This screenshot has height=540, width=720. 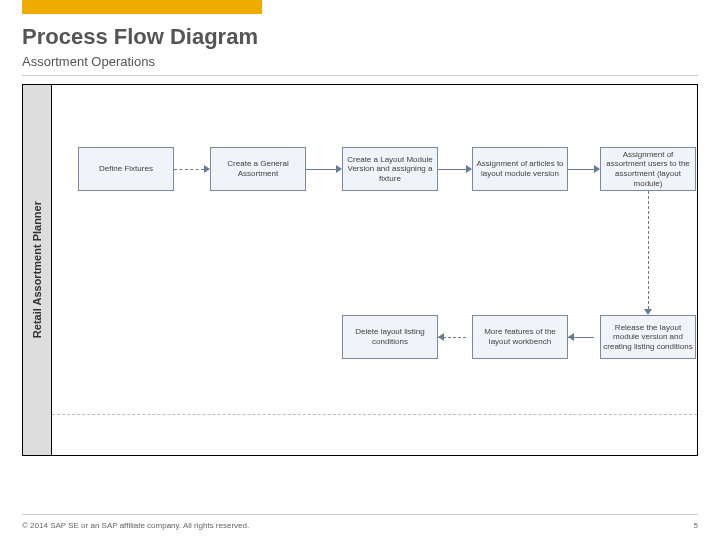 I want to click on node-delete-listing-conditions: Delete layout listing conditions, so click(x=390, y=337).